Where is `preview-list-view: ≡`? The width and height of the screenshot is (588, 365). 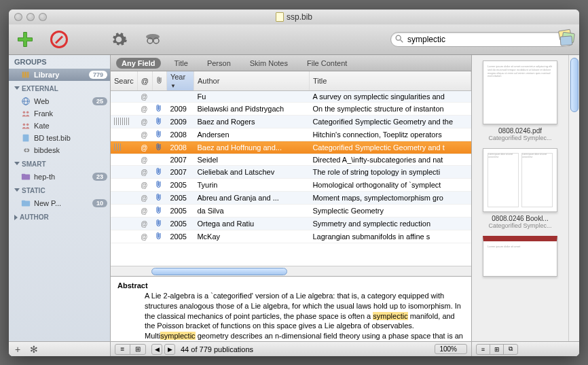 preview-list-view: ≡ is located at coordinates (483, 349).